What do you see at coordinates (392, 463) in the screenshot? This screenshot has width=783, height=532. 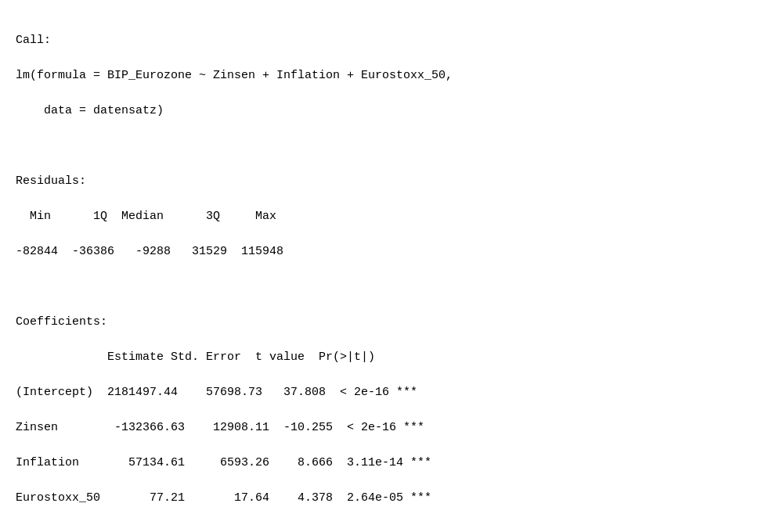 I see `coeff-inflation: Inflation 57134.61 6593.26 8.666 3.11e-1…` at bounding box center [392, 463].